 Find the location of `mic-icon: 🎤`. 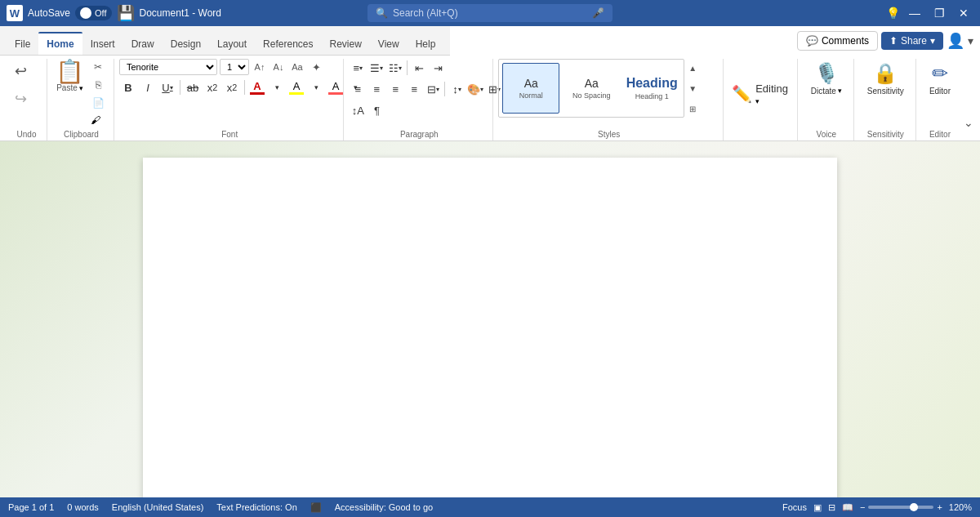

mic-icon: 🎤 is located at coordinates (598, 13).